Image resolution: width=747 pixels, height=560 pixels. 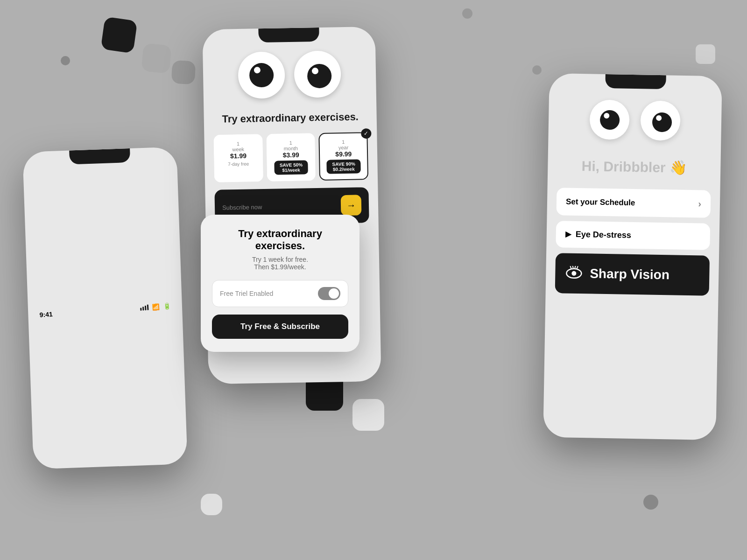 I want to click on eye-left-center, so click(x=261, y=75).